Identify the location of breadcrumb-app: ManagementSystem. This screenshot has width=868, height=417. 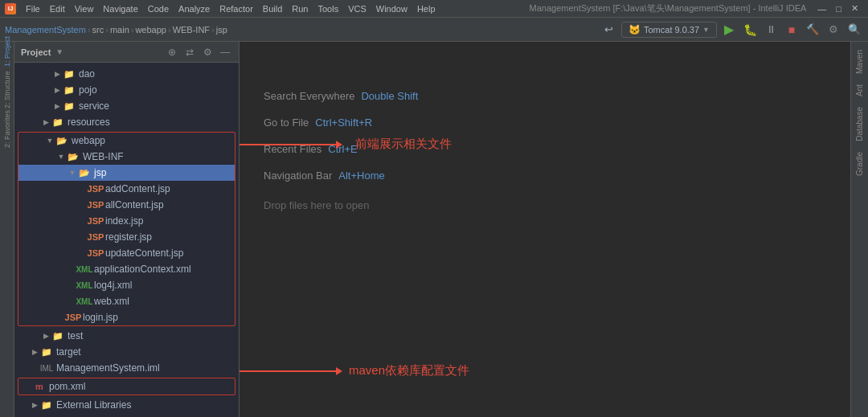
(45, 30).